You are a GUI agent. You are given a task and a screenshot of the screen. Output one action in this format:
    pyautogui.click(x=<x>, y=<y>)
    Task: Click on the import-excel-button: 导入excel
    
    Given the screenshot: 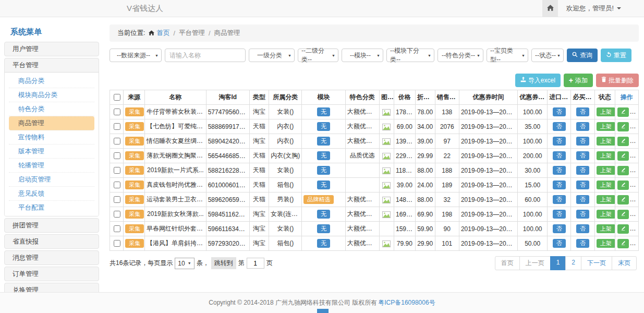 What is the action you would take?
    pyautogui.click(x=538, y=80)
    